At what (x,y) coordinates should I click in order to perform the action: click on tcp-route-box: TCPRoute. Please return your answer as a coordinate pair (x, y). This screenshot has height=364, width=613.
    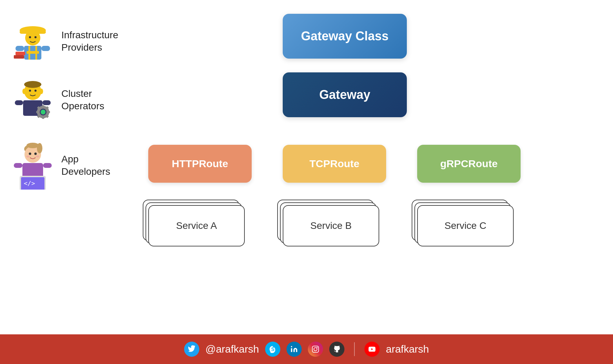
    Looking at the image, I should click on (334, 164).